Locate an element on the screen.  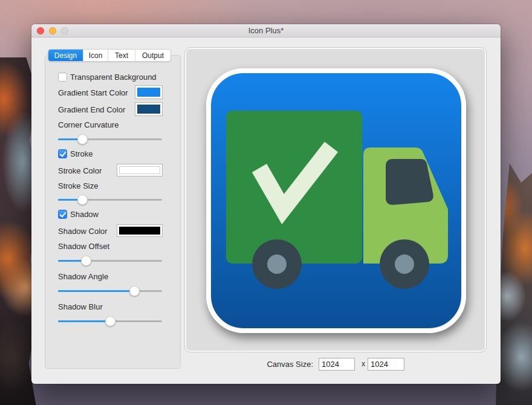
shadow-color-swatch is located at coordinates (140, 231).